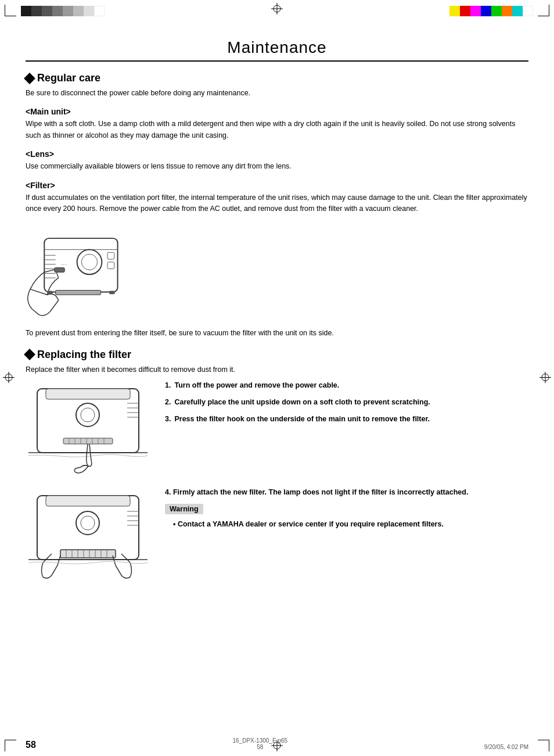 The width and height of the screenshot is (554, 756). Describe the element at coordinates (277, 9) in the screenshot. I see `crosshair-top` at that location.